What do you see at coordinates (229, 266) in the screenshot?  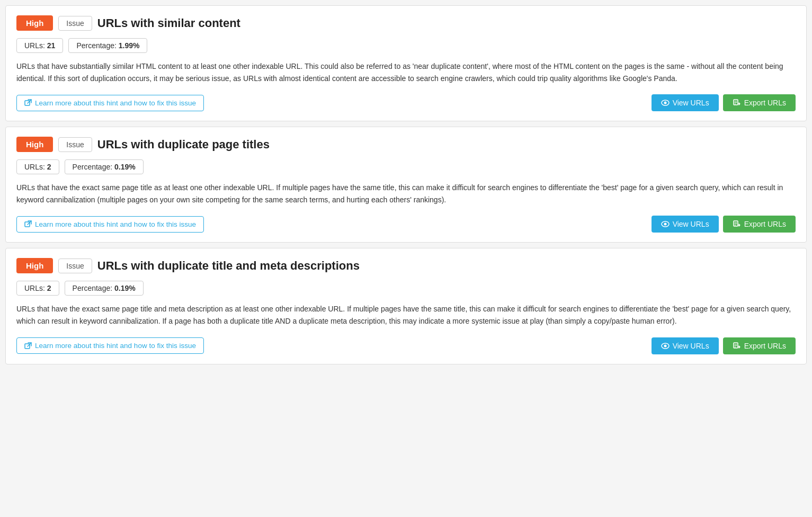 I see `card-title: URLs with duplicate title and meta descr…` at bounding box center [229, 266].